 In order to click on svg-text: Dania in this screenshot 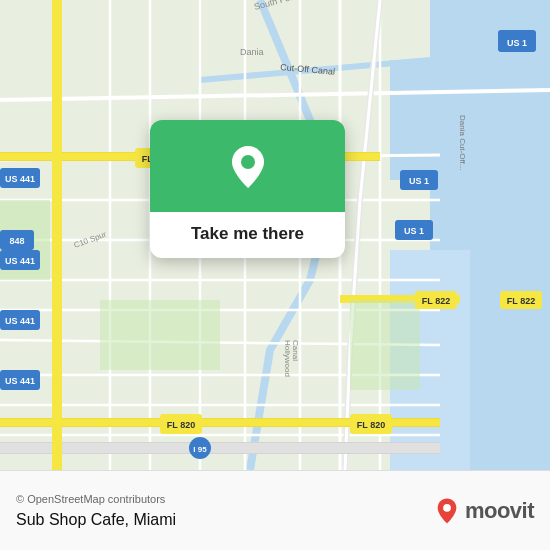, I will do `click(252, 52)`.